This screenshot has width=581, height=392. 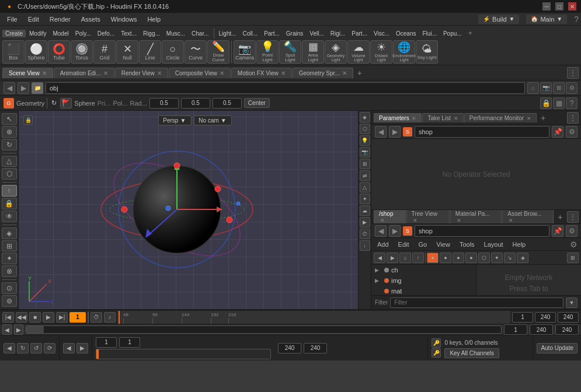 I want to click on menu-view: View, so click(x=443, y=244).